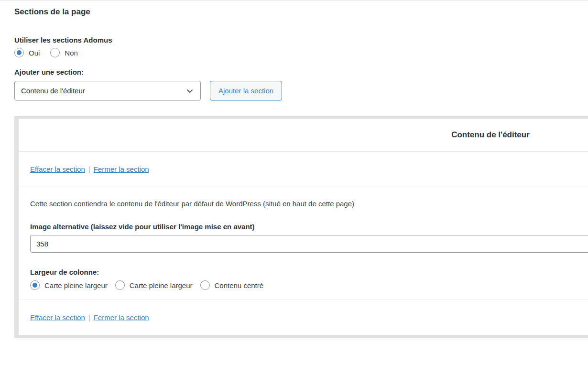 The height and width of the screenshot is (379, 588). Describe the element at coordinates (34, 53) in the screenshot. I see `radio-label: Oui` at that location.